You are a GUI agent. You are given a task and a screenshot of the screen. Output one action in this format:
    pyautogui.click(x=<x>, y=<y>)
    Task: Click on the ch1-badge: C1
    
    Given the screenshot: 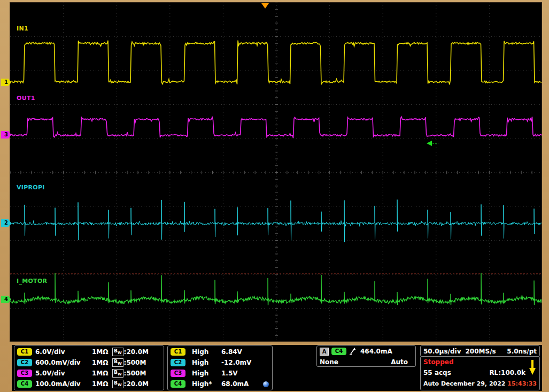 What is the action you would take?
    pyautogui.click(x=25, y=352)
    